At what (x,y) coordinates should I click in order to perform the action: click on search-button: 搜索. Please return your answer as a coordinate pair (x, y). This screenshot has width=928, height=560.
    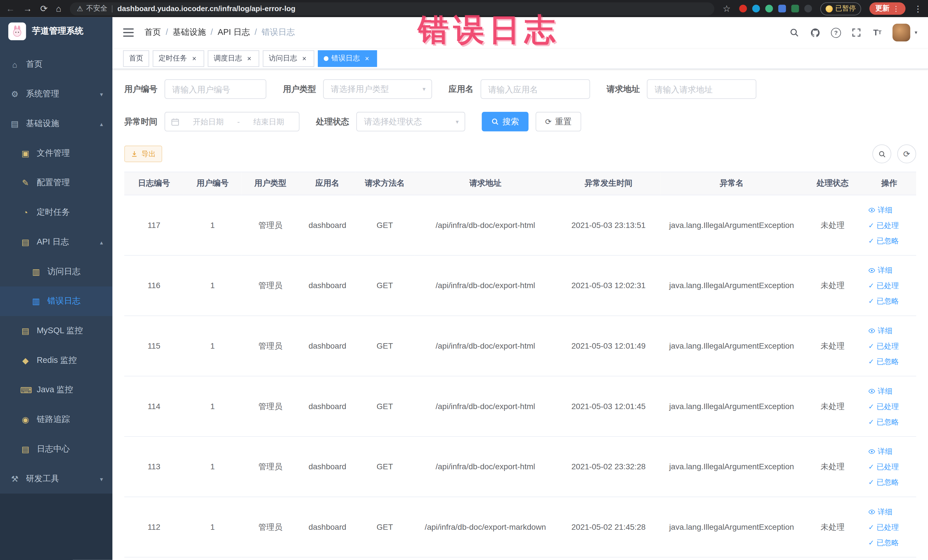
    Looking at the image, I should click on (505, 121).